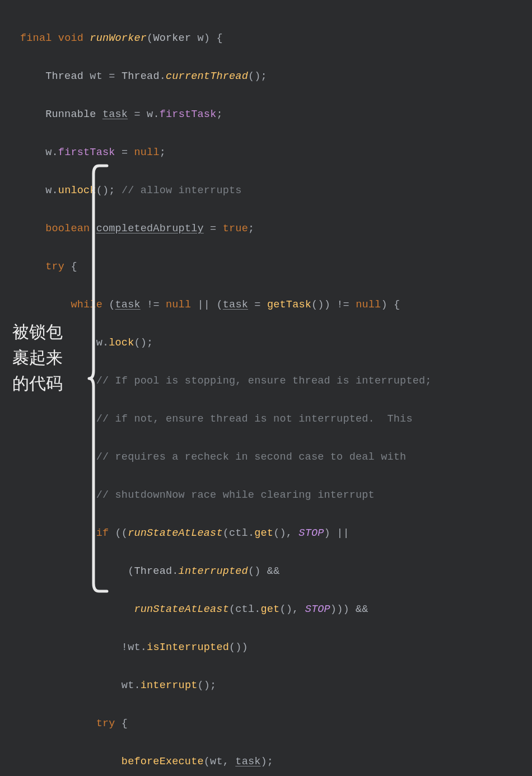 The image size is (532, 776). I want to click on code-line: while (task != null || (task = getTask()…, so click(266, 305).